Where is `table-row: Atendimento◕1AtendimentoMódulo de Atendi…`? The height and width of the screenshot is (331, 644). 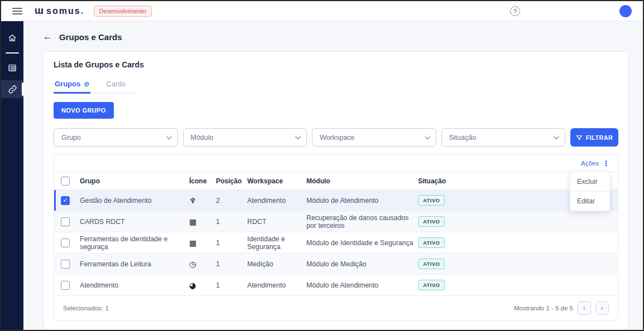 table-row: Atendimento◕1AtendimentoMódulo de Atendi… is located at coordinates (336, 285).